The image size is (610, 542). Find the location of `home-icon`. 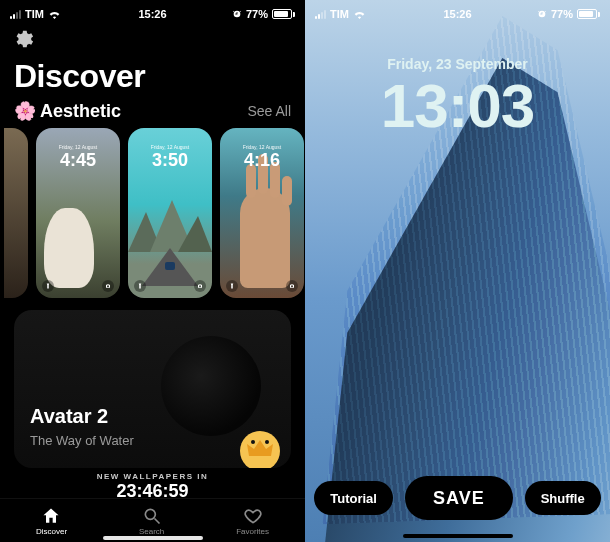

home-icon is located at coordinates (51, 516).